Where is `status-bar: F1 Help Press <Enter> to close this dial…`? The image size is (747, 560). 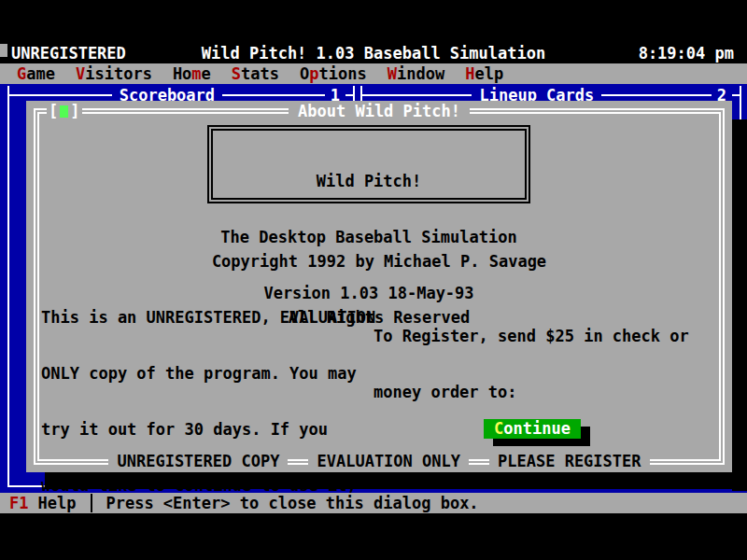 status-bar: F1 Help Press <Enter> to close this dial… is located at coordinates (374, 503).